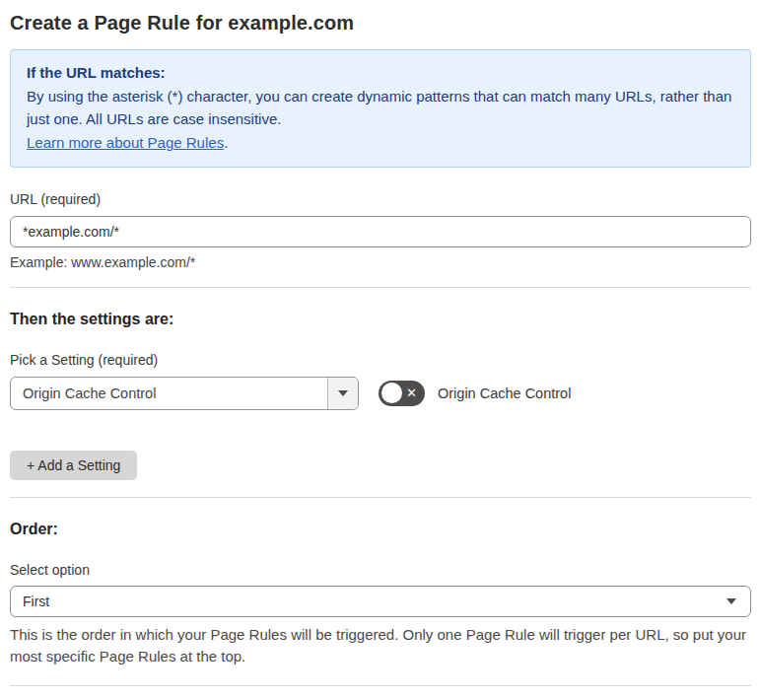  What do you see at coordinates (380, 143) in the screenshot?
I see `info-box-link-line: Learn more about Page Rules.` at bounding box center [380, 143].